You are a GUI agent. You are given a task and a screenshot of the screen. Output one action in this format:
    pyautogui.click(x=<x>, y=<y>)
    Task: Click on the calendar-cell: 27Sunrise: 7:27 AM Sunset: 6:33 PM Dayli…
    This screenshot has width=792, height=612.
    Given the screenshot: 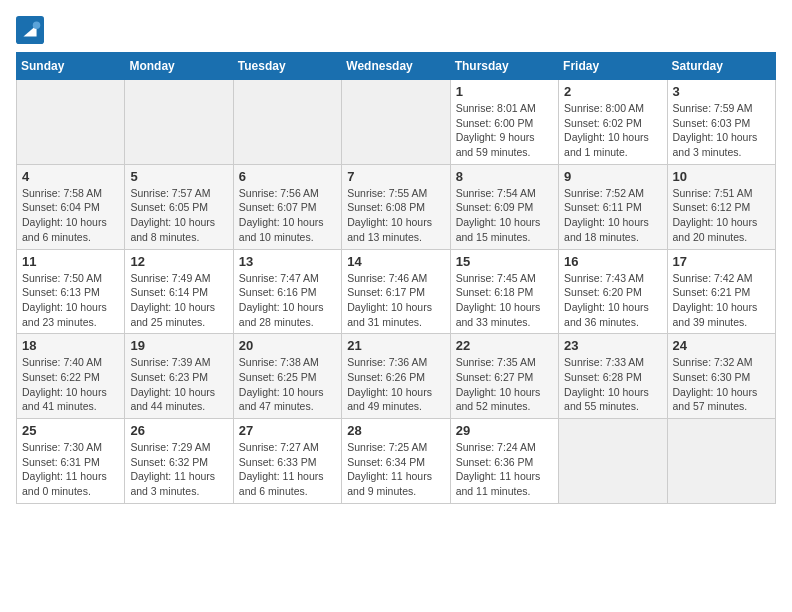 What is the action you would take?
    pyautogui.click(x=287, y=462)
    